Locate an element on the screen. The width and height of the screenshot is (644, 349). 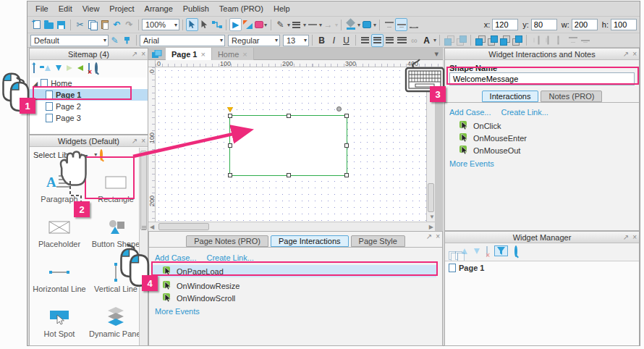
open-button is located at coordinates (49, 25).